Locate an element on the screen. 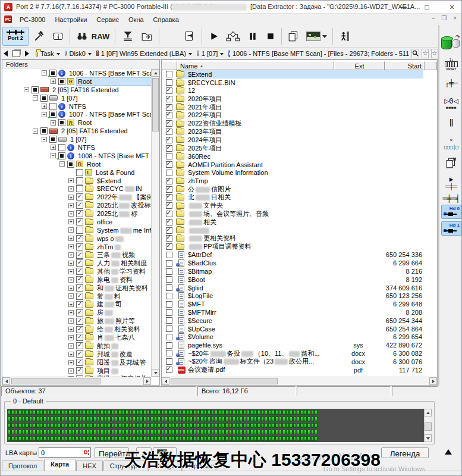 Image resolution: width=462 pixels, height=476 pixels. logical-partition-dropdown: 1 [07] is located at coordinates (210, 54).